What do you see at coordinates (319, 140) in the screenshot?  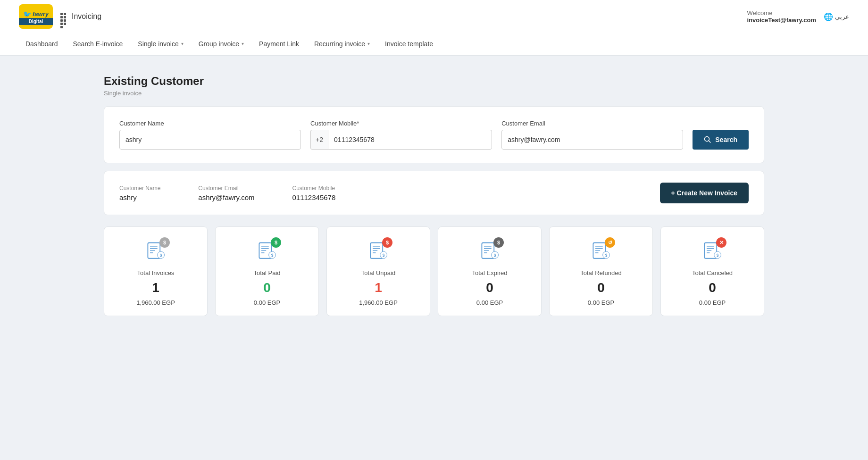 I see `phone-prefix: +2` at bounding box center [319, 140].